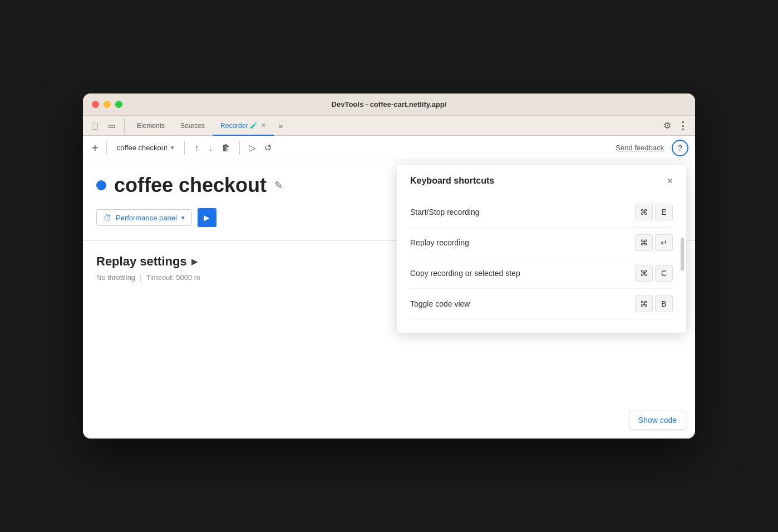 The width and height of the screenshot is (778, 532). I want to click on shortcut-replay-keys: ⌘ ↵, so click(654, 243).